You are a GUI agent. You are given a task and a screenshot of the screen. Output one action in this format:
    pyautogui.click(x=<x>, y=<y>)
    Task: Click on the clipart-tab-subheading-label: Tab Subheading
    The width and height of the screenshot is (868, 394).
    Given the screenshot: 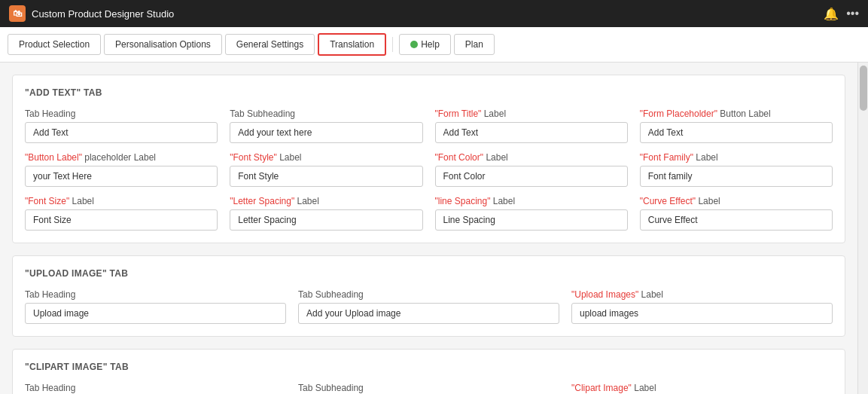 What is the action you would take?
    pyautogui.click(x=429, y=388)
    